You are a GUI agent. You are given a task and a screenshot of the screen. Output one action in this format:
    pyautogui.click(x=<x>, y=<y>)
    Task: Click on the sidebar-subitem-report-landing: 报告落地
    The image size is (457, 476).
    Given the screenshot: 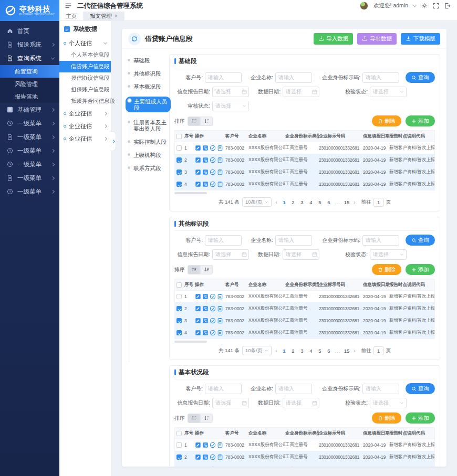 What is the action you would take?
    pyautogui.click(x=29, y=97)
    